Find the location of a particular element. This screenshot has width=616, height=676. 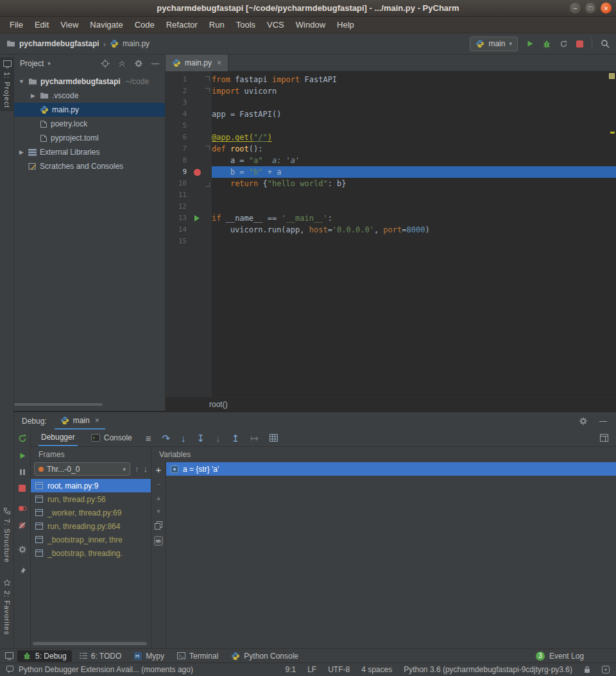

stop-button is located at coordinates (580, 44).